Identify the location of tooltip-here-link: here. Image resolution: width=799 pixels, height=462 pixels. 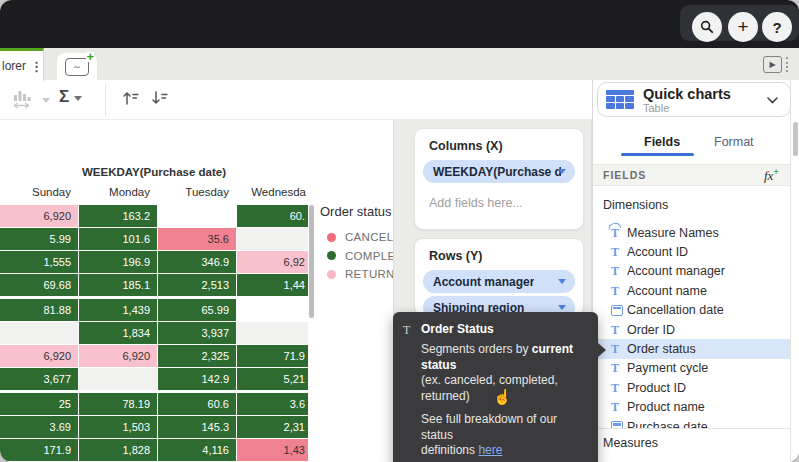
(490, 450).